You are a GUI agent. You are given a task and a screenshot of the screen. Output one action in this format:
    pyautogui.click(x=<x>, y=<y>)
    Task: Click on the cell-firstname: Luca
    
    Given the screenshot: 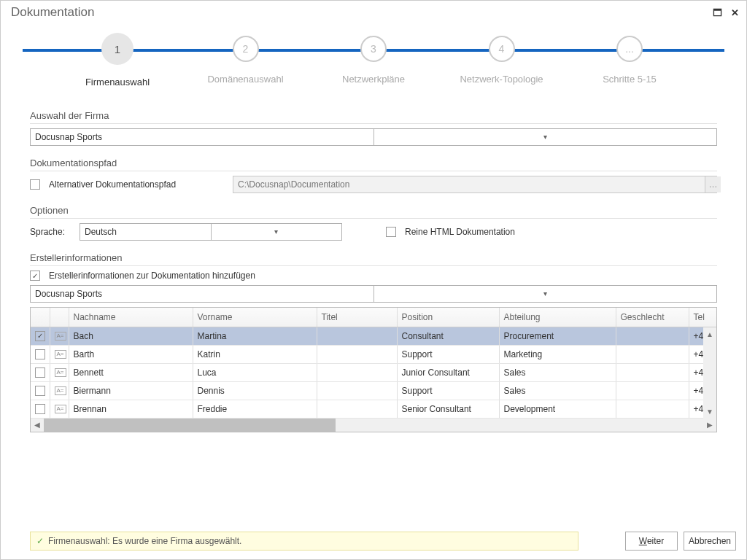 What is the action you would take?
    pyautogui.click(x=255, y=372)
    